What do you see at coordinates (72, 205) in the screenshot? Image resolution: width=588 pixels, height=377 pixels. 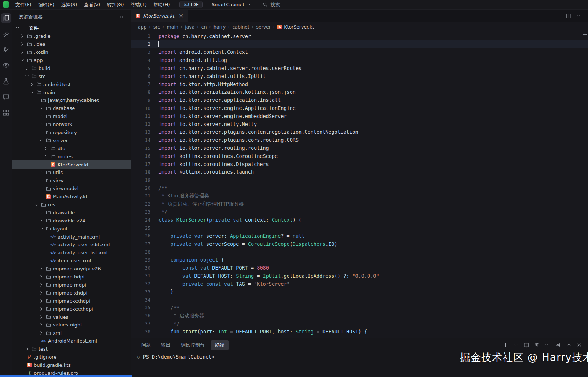 I see `tree-item: res` at bounding box center [72, 205].